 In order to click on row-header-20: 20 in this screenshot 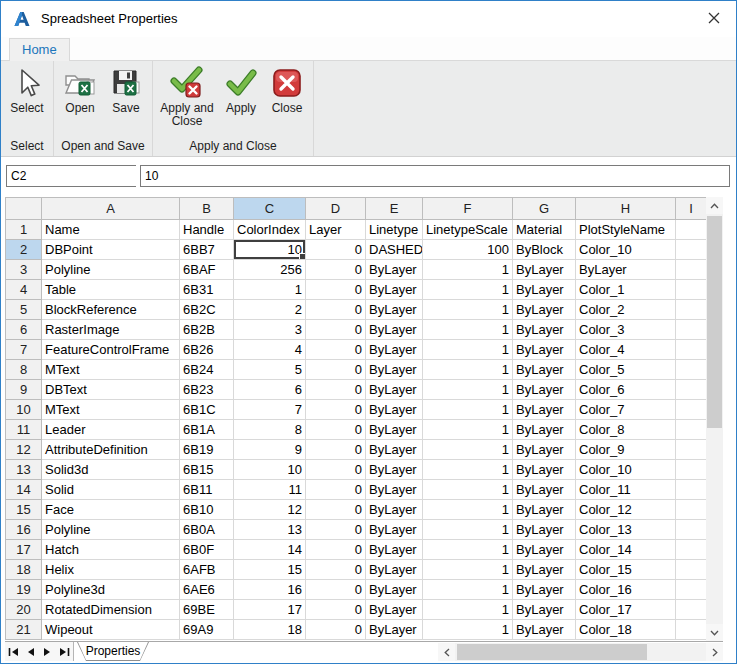, I will do `click(24, 610)`.